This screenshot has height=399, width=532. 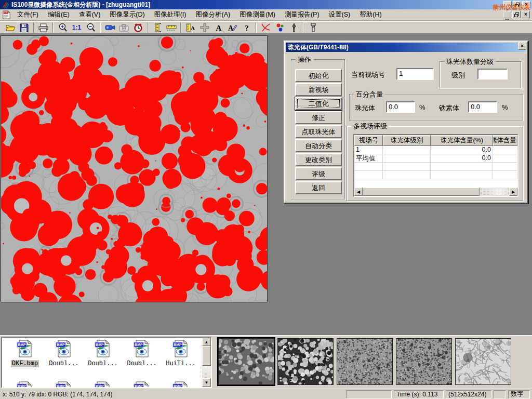 I want to click on auto-classify-button: 自动分类, so click(x=318, y=145).